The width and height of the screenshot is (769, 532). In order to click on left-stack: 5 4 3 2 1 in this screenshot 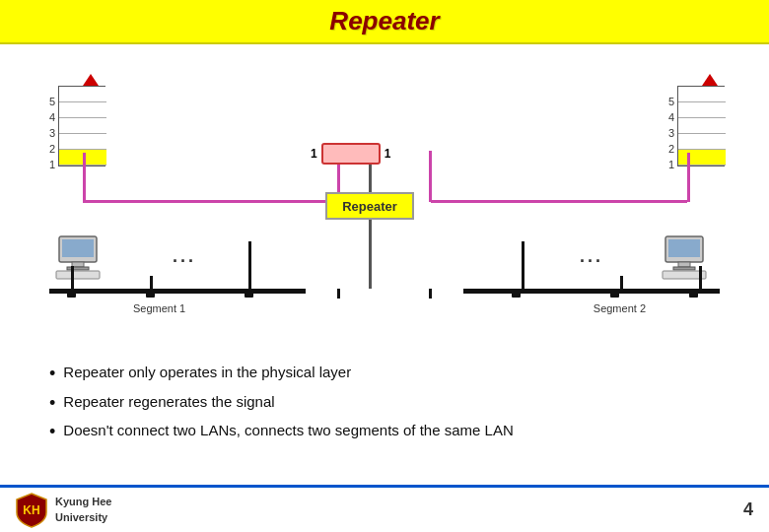, I will do `click(77, 123)`.